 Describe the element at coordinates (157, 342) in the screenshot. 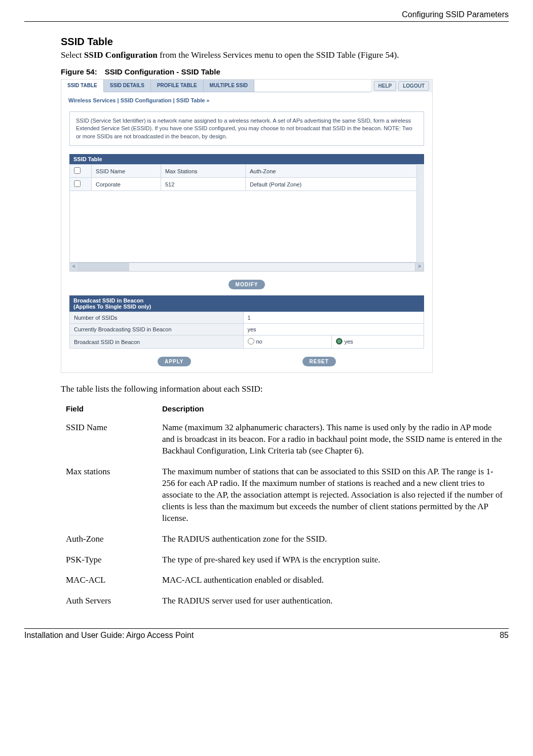

I see `broadcast-ssid-label: Broadcast SSID in Beacon` at that location.